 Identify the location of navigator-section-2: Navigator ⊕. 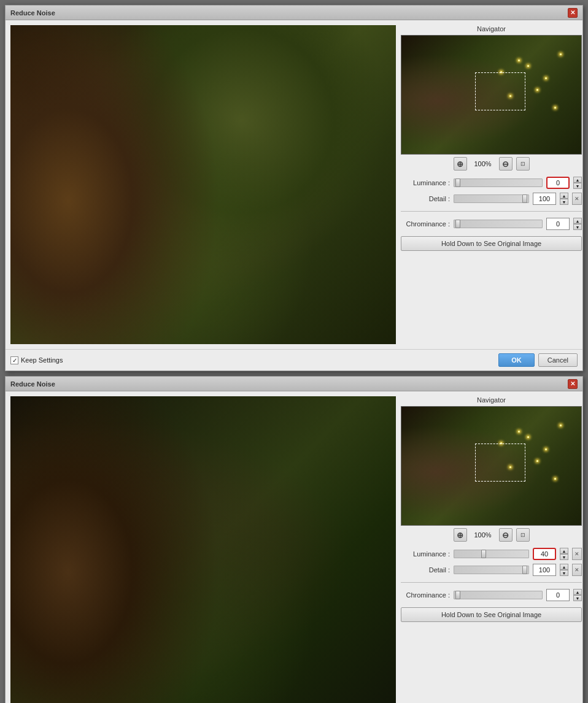
(491, 469).